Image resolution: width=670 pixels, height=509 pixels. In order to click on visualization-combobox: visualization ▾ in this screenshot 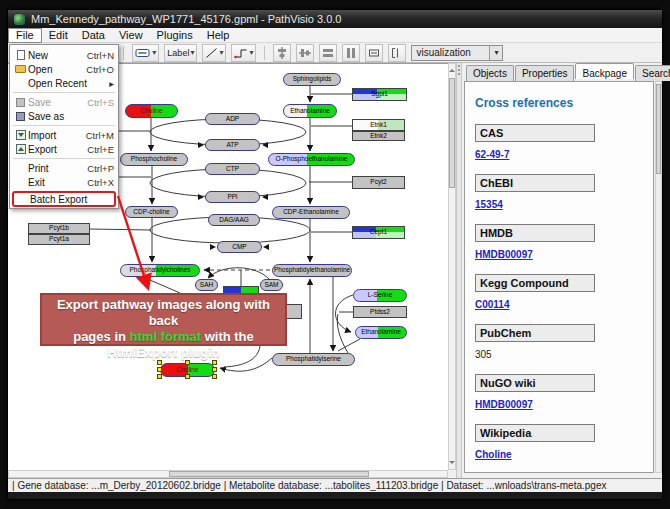, I will do `click(457, 53)`.